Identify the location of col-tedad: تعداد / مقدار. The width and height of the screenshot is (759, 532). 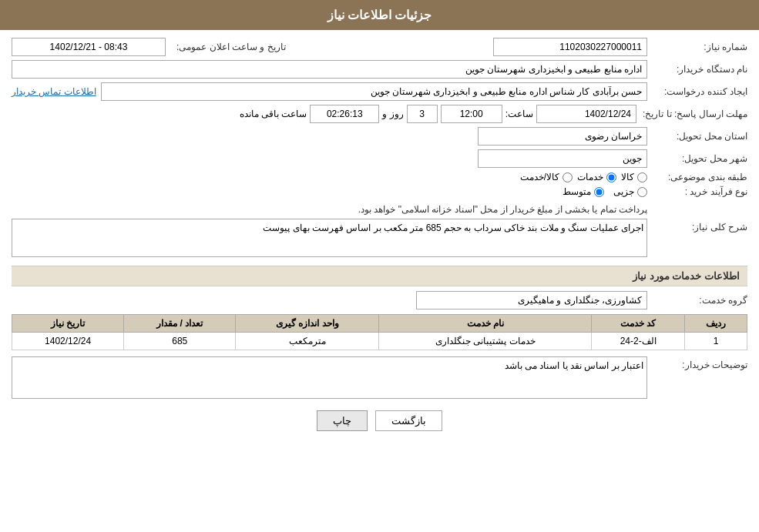
(180, 323).